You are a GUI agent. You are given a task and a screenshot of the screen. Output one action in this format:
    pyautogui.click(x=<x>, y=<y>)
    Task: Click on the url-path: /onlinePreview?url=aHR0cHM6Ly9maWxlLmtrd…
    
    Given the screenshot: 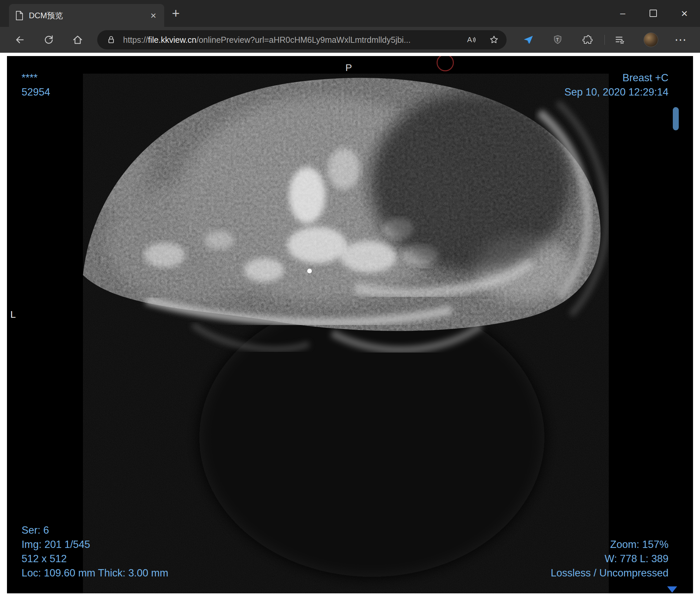 What is the action you would take?
    pyautogui.click(x=303, y=40)
    